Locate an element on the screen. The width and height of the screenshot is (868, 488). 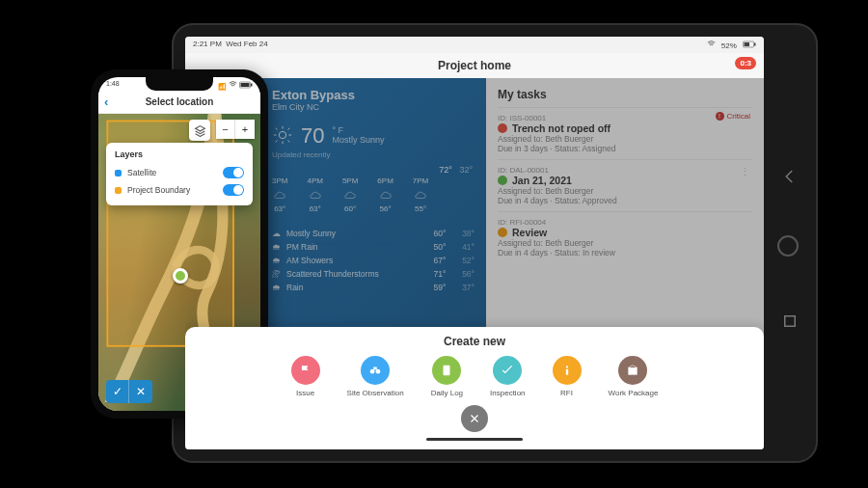
status-date: Wed Feb 24 is located at coordinates (247, 44).